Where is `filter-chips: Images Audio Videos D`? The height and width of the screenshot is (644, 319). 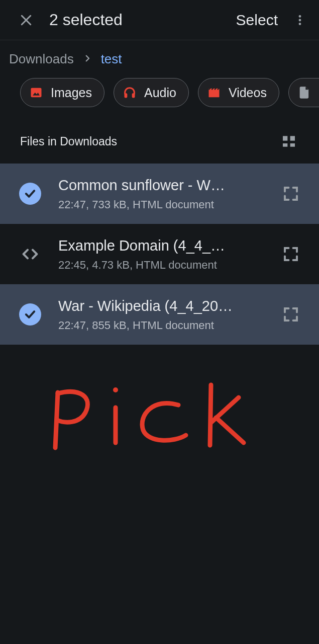 filter-chips: Images Audio Videos D is located at coordinates (160, 93).